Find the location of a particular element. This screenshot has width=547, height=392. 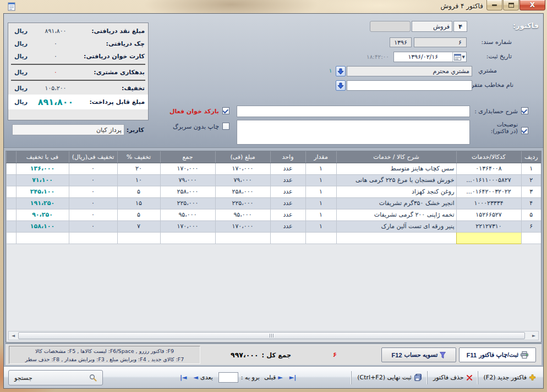

contact-picker-button is located at coordinates (341, 86).